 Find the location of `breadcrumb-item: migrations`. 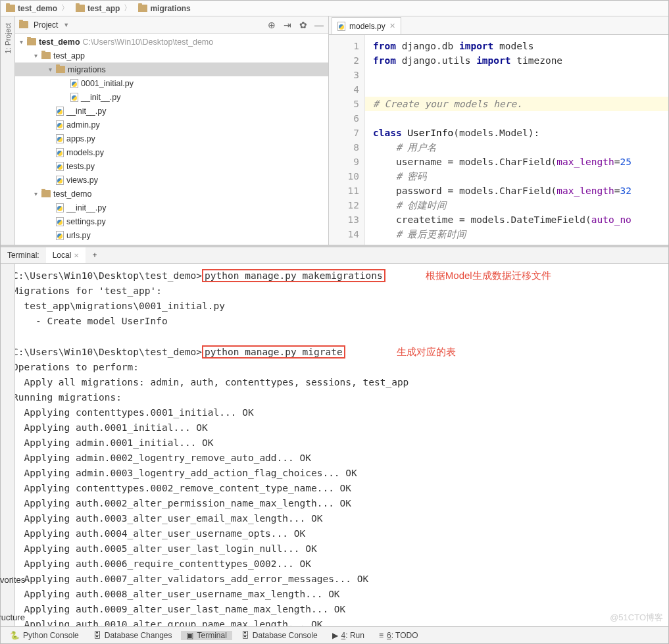

breadcrumb-item: migrations is located at coordinates (164, 9).